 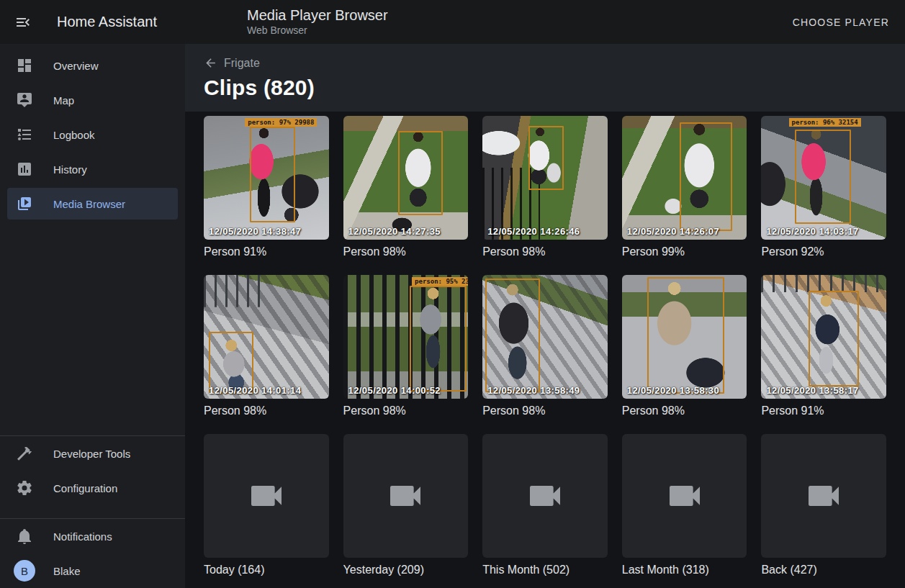 I want to click on panel-subtitle: Web Browser, so click(x=318, y=30).